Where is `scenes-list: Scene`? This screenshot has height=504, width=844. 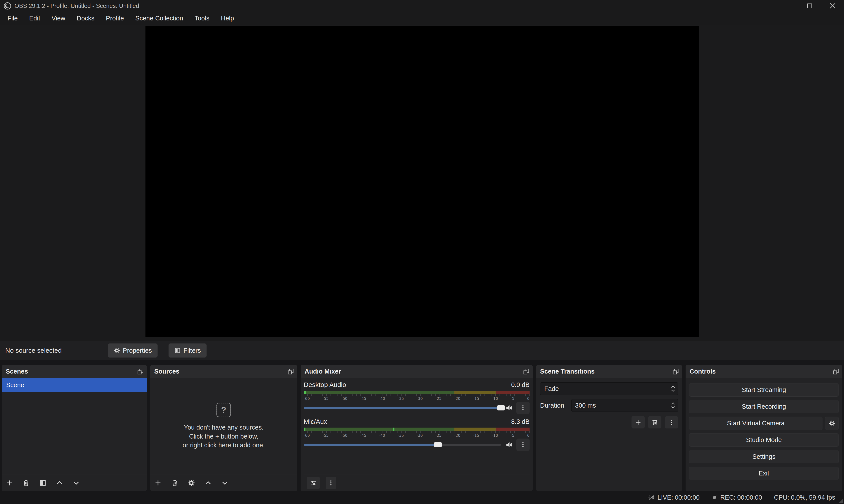 scenes-list: Scene is located at coordinates (74, 426).